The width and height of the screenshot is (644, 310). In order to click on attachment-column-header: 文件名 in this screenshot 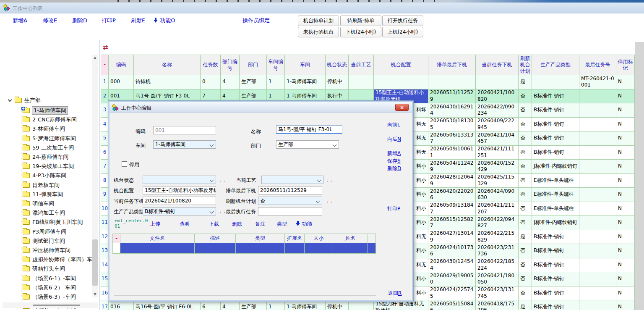, I will do `click(158, 239)`.